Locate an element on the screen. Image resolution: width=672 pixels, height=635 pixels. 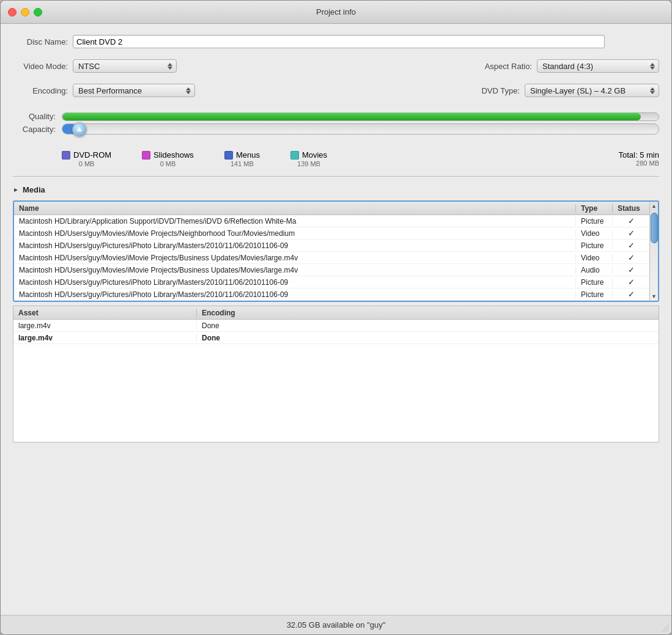
capacity-thumb is located at coordinates (79, 130).